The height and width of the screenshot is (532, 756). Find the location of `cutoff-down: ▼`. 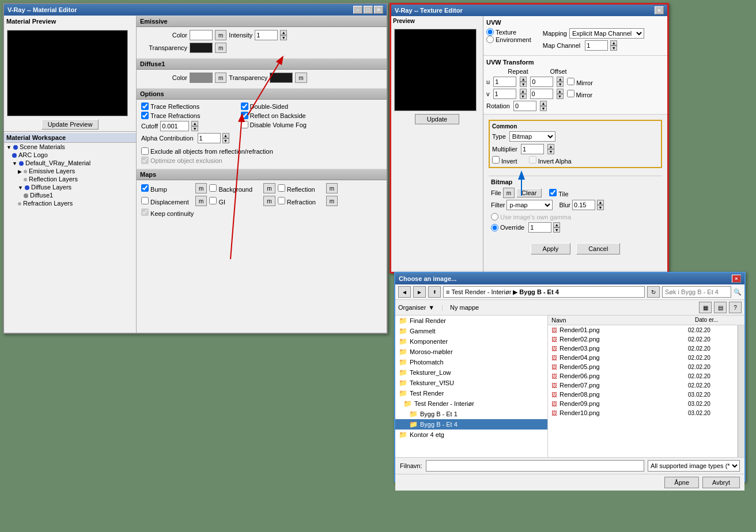

cutoff-down: ▼ is located at coordinates (195, 129).